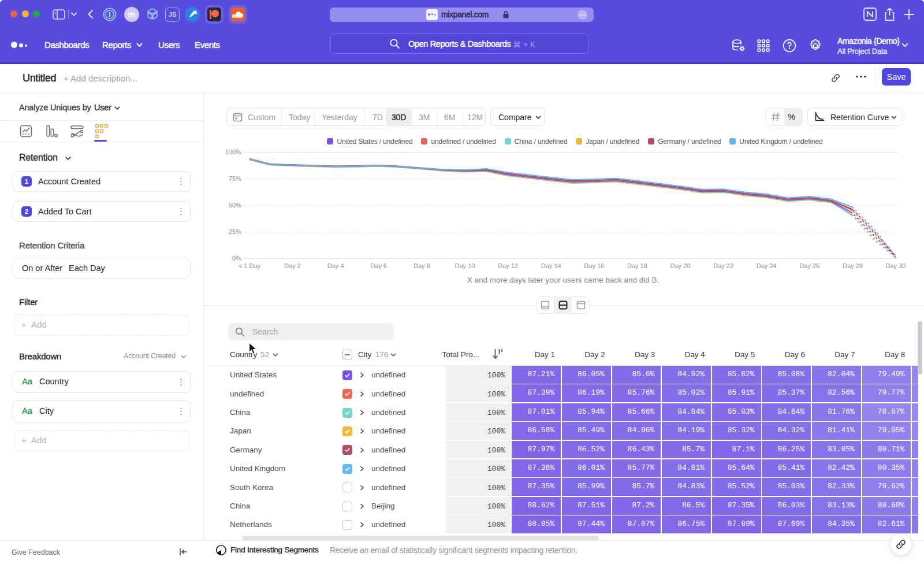 The height and width of the screenshot is (564, 924). Describe the element at coordinates (235, 205) in the screenshot. I see `svg-text: 50%` at that location.